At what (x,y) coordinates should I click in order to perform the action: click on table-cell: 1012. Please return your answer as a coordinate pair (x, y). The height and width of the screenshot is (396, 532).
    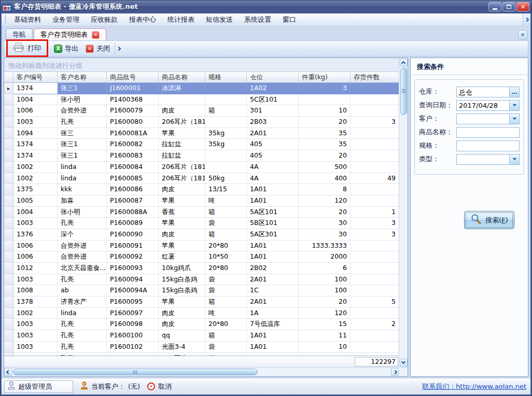
    Looking at the image, I should click on (35, 268).